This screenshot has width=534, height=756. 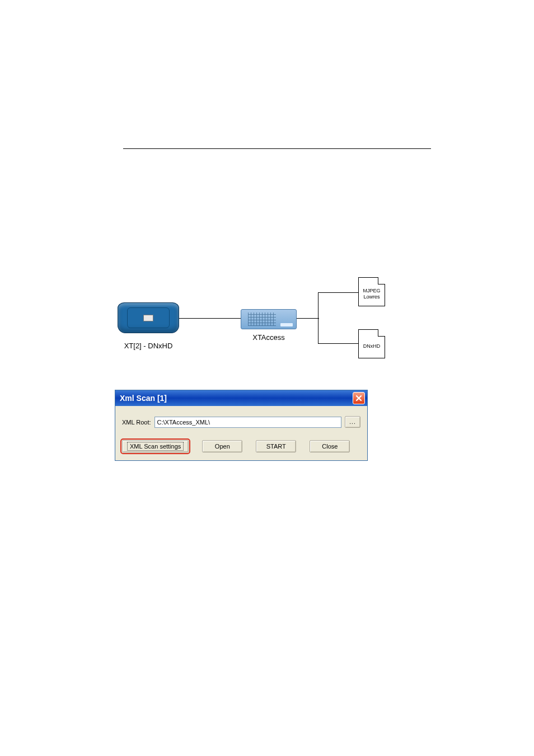 I want to click on open-button: Open, so click(x=222, y=446).